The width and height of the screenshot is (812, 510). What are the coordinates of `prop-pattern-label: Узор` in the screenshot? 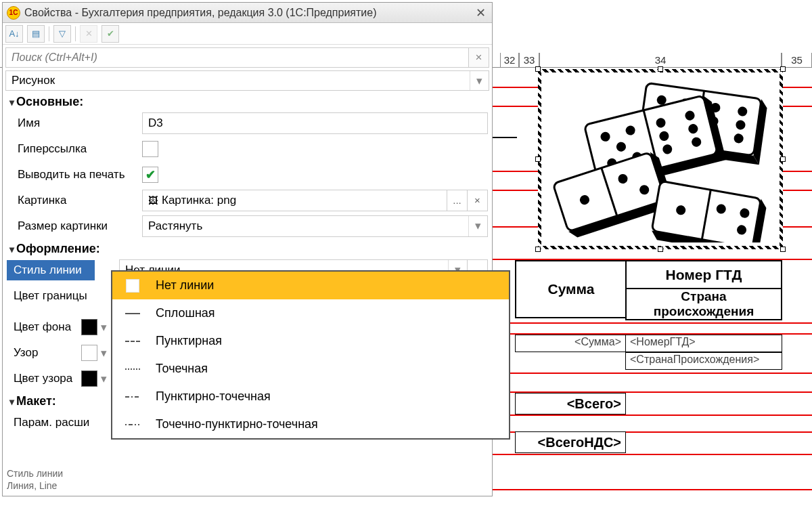 It's located at (44, 353).